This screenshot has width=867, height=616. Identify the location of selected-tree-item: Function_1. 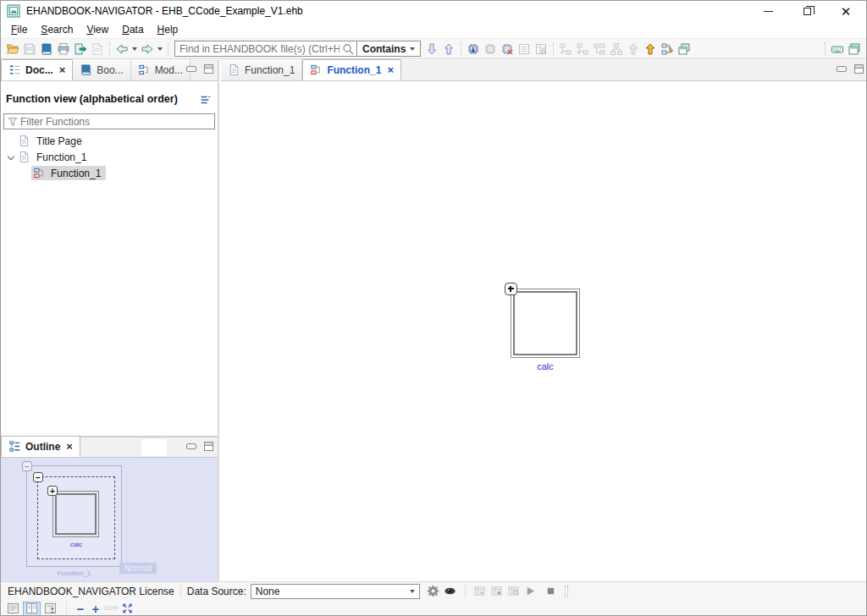
(69, 173).